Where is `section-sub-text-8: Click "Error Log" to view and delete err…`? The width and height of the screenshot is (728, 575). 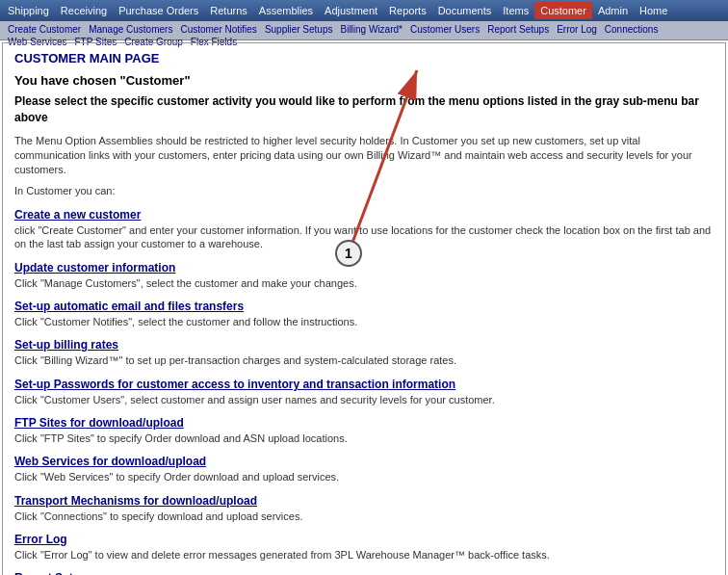 section-sub-text-8: Click "Error Log" to view and delete err… is located at coordinates (364, 555).